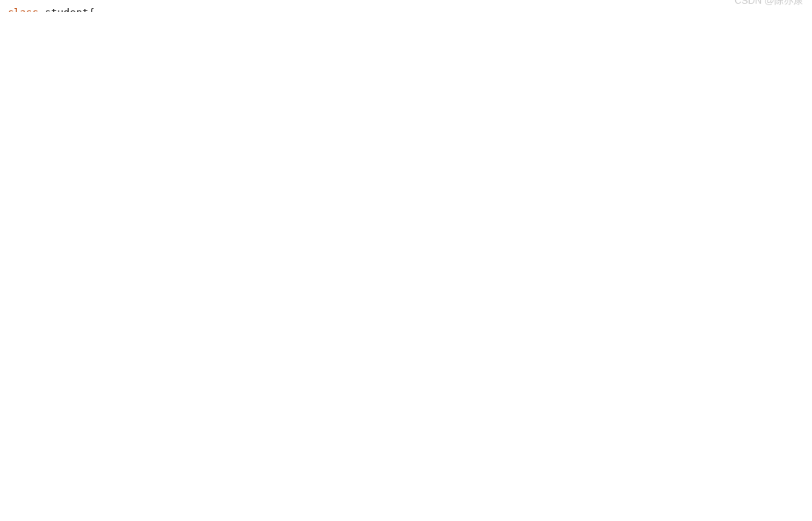  Describe the element at coordinates (177, 7) in the screenshot. I see `left-code-block: class student{ public String name; priva…` at that location.